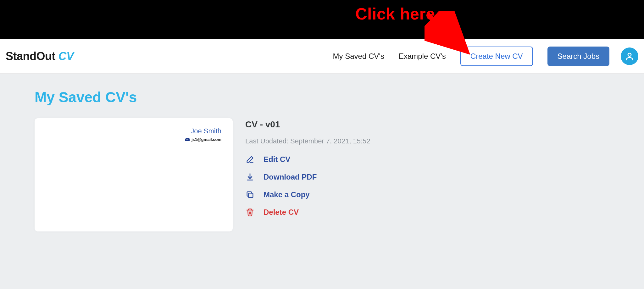  Describe the element at coordinates (308, 195) in the screenshot. I see `make-a-copy-action: Make a Copy` at that location.